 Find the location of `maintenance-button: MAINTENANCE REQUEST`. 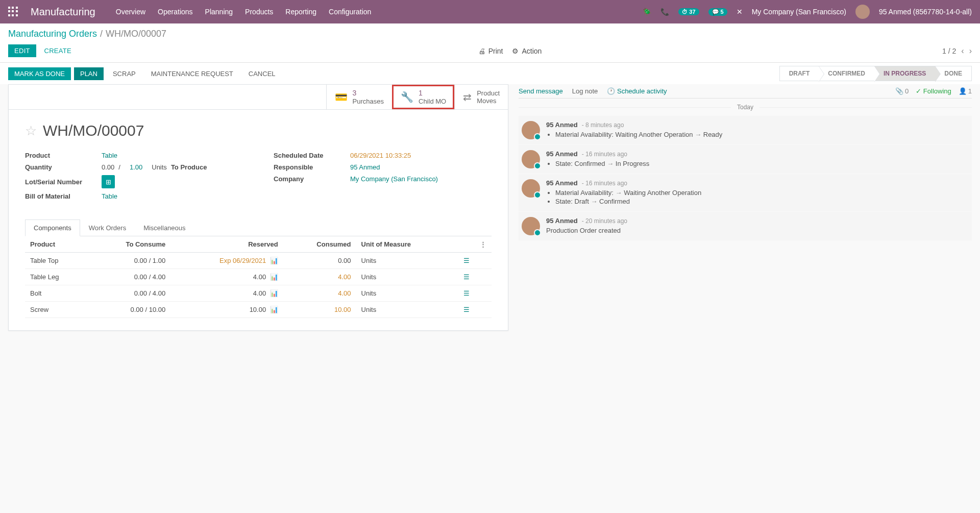

maintenance-button: MAINTENANCE REQUEST is located at coordinates (192, 74).